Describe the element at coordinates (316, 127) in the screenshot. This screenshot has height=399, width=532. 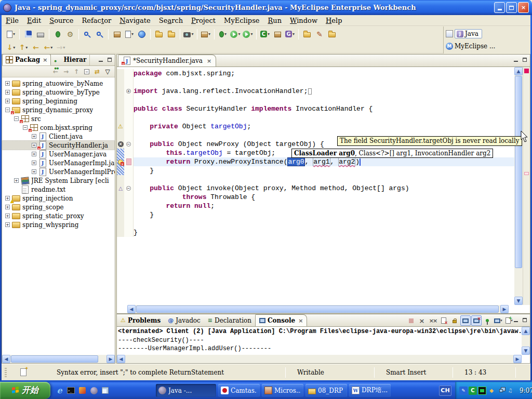
I see `code-line-7: ⚠ private Object targetObj;` at that location.